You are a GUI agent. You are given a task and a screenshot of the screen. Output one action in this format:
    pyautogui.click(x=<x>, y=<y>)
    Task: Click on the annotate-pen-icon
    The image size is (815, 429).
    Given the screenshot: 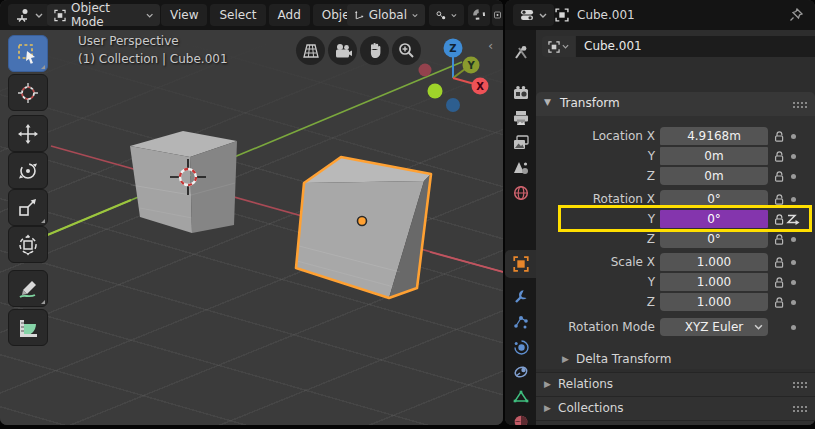 What is the action you would take?
    pyautogui.click(x=28, y=289)
    